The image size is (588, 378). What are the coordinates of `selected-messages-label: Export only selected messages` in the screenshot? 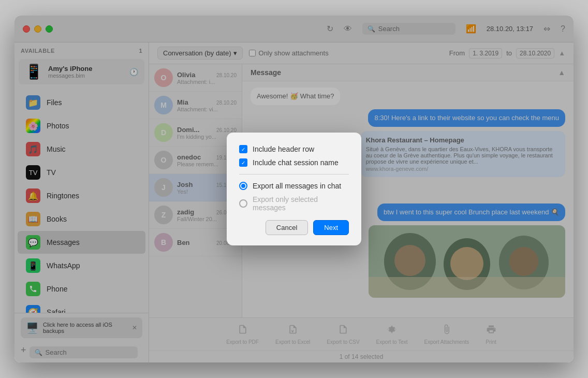 It's located at (301, 203).